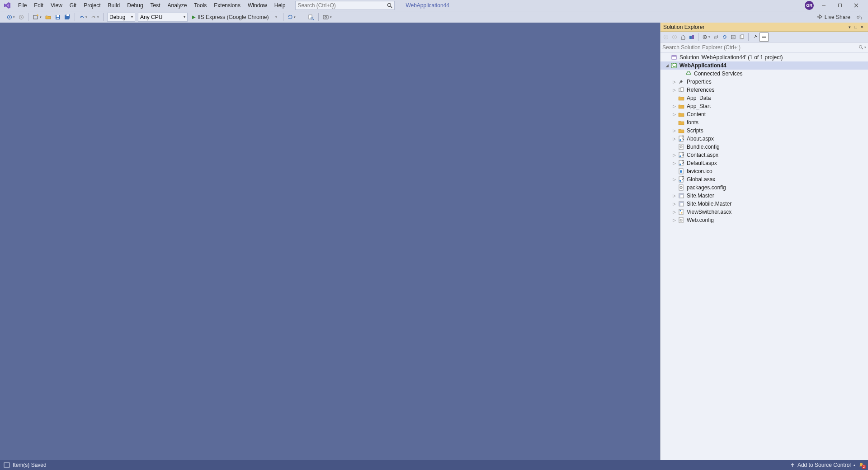 Image resolution: width=868 pixels, height=470 pixels. I want to click on tree-node: favicon.ico, so click(764, 171).